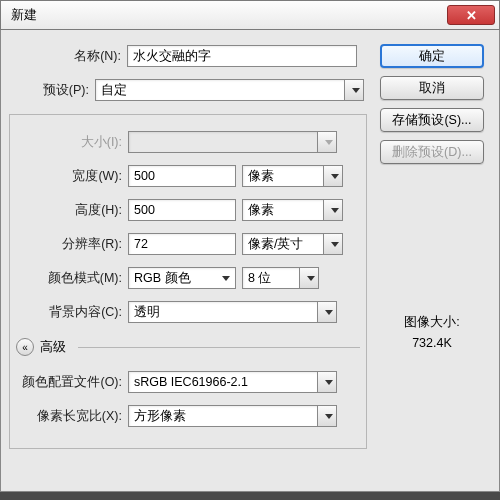 This screenshot has height=500, width=500. What do you see at coordinates (25, 347) in the screenshot?
I see `advanced-toggle: «` at bounding box center [25, 347].